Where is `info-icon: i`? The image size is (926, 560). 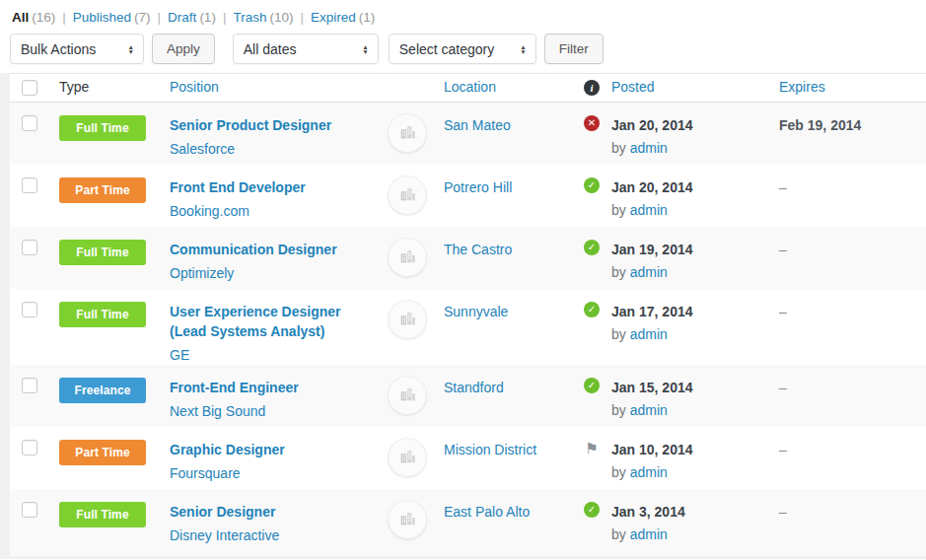
info-icon: i is located at coordinates (592, 88).